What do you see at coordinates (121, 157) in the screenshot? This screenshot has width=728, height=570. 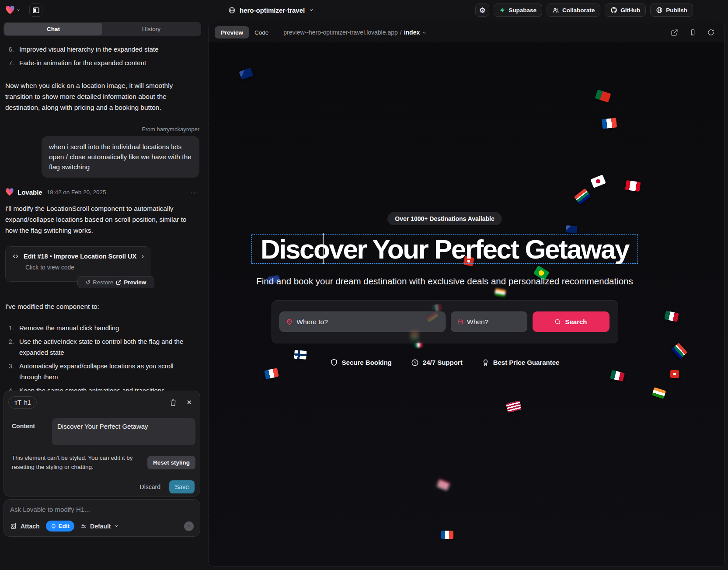 I see `user-message-bubble: when i scroll into the individual locati…` at bounding box center [121, 157].